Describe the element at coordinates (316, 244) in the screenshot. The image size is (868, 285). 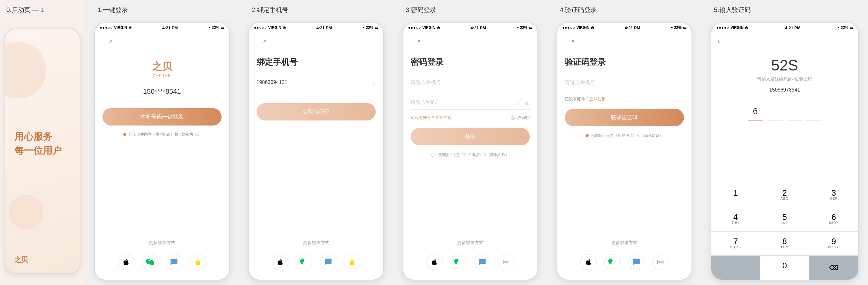
I see `more-login-2: 更多登录方式` at that location.